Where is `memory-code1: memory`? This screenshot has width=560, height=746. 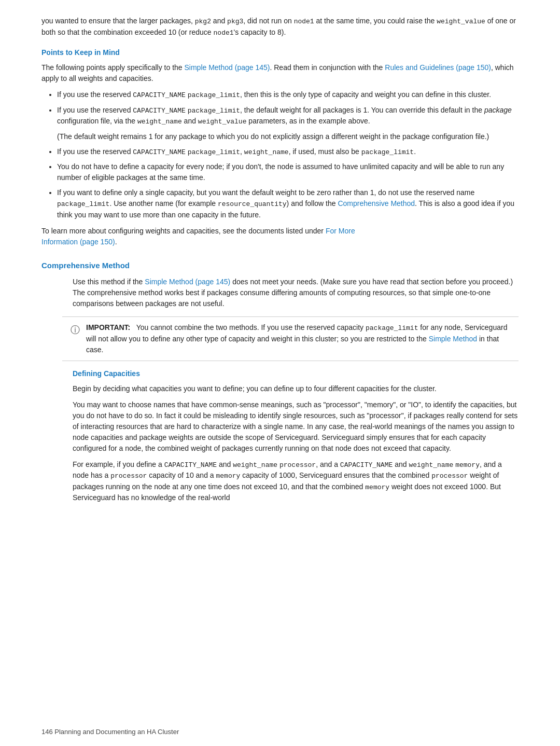
memory-code1: memory is located at coordinates (468, 465).